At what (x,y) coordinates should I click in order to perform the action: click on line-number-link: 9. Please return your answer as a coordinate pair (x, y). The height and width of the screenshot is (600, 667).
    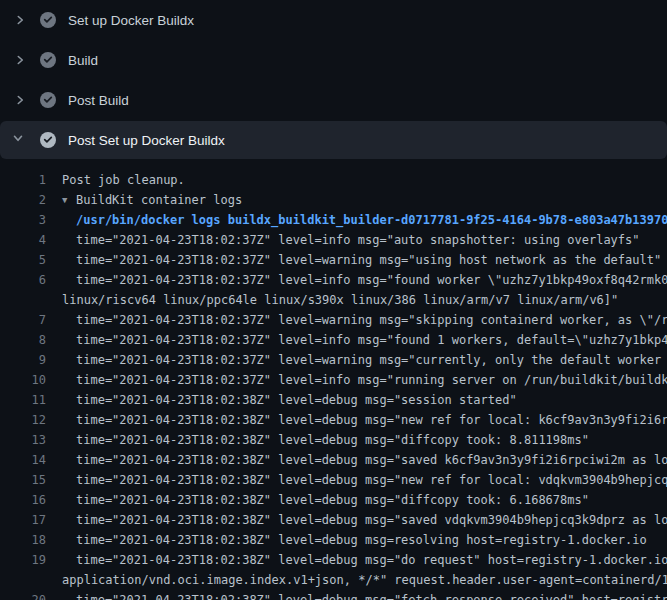
    Looking at the image, I should click on (23, 360).